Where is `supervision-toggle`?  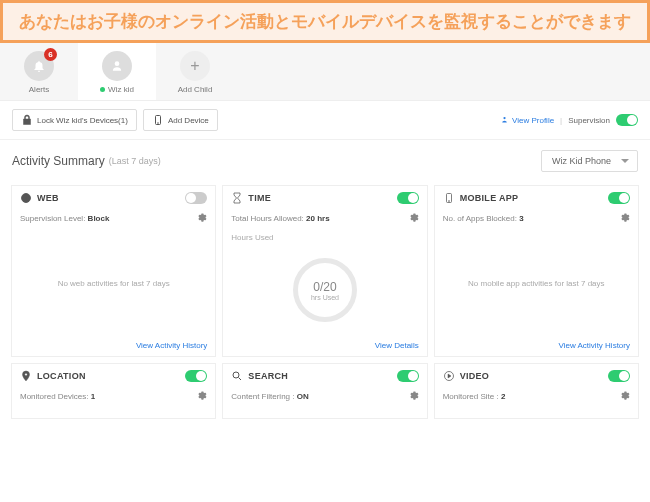 supervision-toggle is located at coordinates (627, 120).